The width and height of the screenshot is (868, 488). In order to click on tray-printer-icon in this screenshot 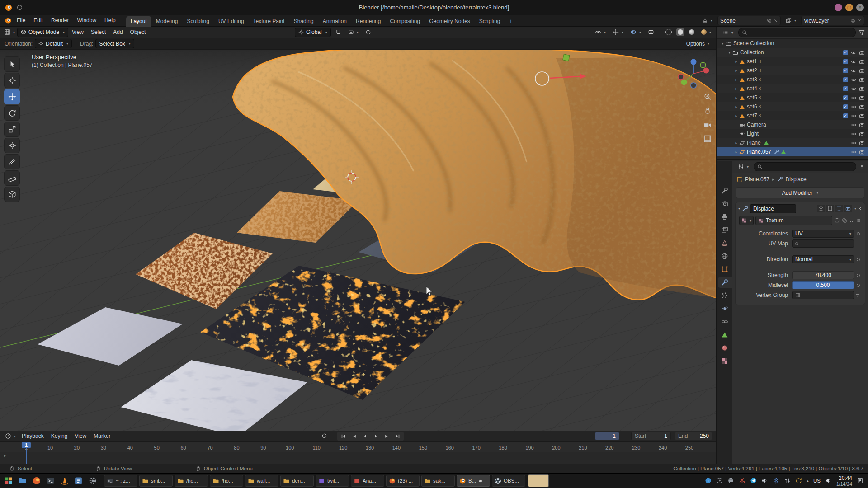, I will do `click(731, 481)`.